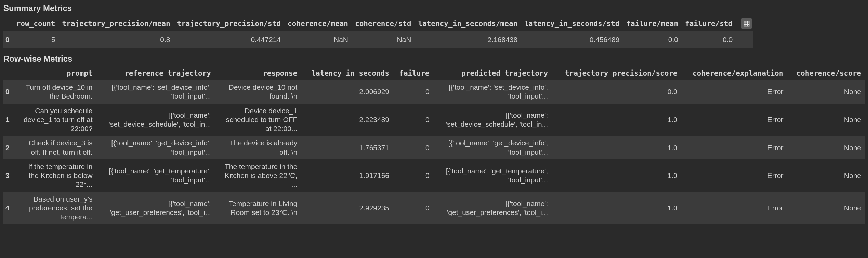 This screenshot has height=258, width=868. I want to click on cell: 0.0, so click(616, 92).